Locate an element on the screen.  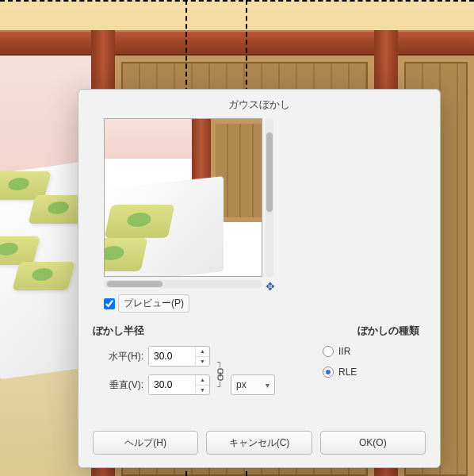
preview-area: ✥ is located at coordinates (189, 204).